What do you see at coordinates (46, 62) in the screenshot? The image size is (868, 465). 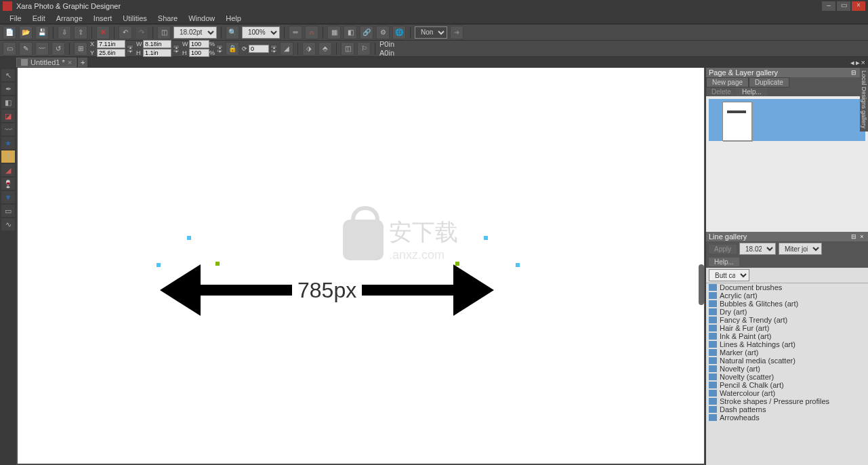 I see `document-tab: Untitled1 * ×` at bounding box center [46, 62].